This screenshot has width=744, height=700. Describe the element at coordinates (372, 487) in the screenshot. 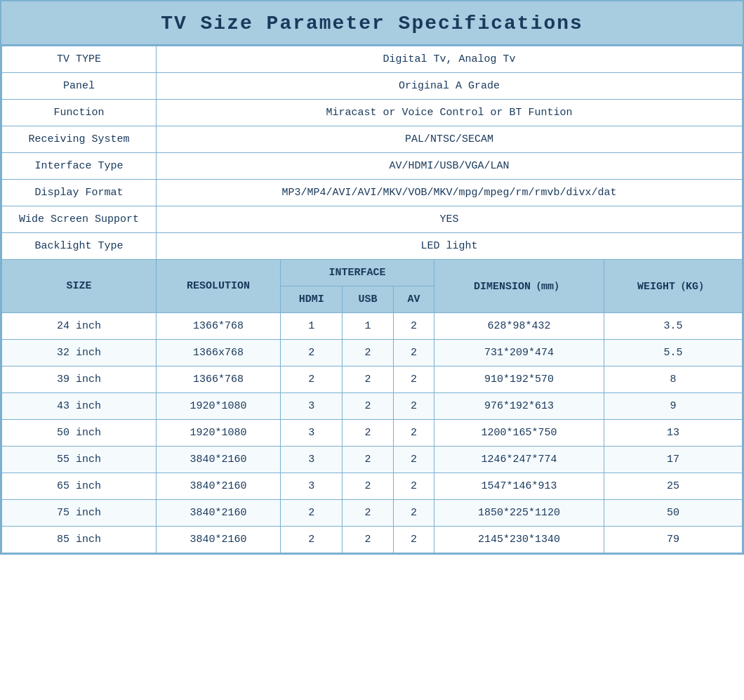

I see `table-row: 65 inch 3840*2160 3 2 2 1547*146*913 25` at that location.